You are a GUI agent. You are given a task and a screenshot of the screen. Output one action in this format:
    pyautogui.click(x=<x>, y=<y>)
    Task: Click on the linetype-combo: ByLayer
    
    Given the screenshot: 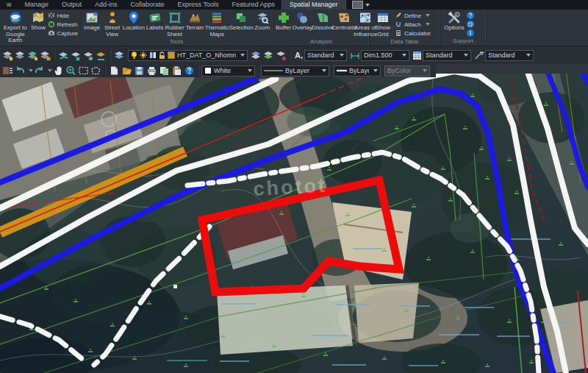 What is the action you would take?
    pyautogui.click(x=295, y=71)
    